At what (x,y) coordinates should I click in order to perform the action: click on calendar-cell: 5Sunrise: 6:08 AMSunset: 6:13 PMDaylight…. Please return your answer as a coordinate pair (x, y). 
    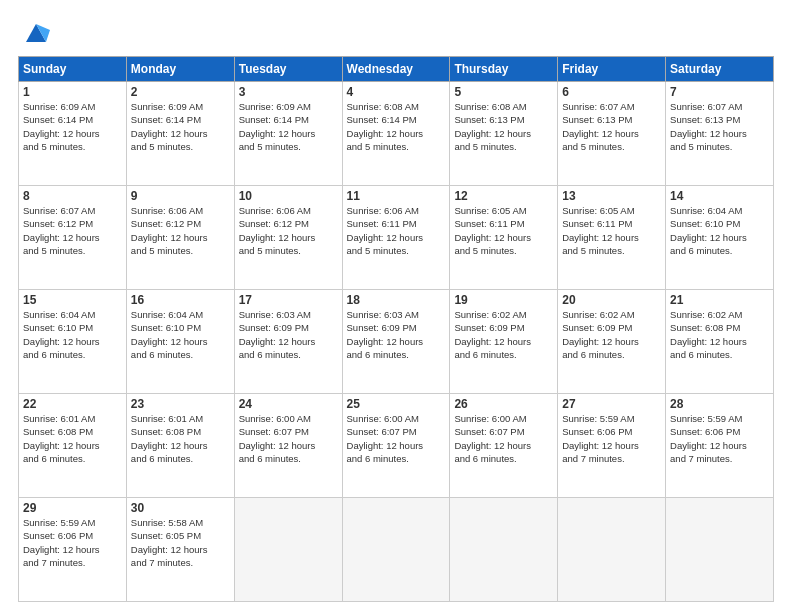
    Looking at the image, I should click on (504, 134).